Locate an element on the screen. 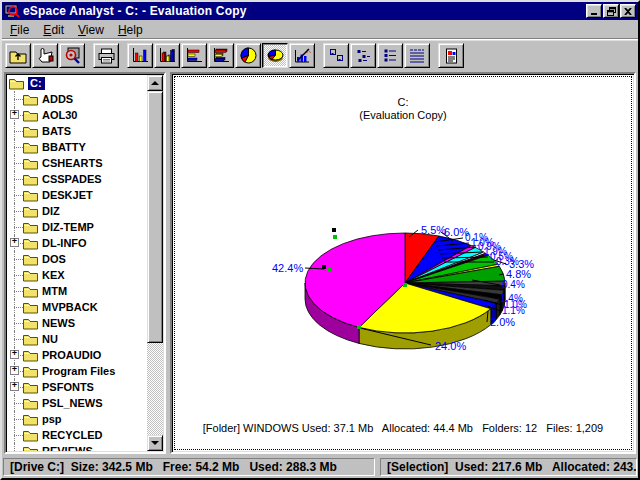 The height and width of the screenshot is (480, 640). arrow-up-icon is located at coordinates (155, 83).